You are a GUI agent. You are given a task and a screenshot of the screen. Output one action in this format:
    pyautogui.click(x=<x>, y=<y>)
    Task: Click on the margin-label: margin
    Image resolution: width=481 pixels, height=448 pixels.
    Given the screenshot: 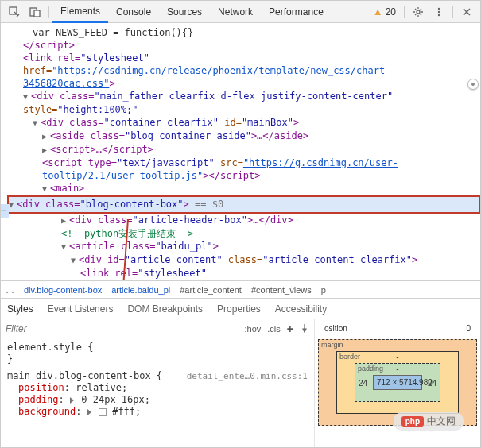 What is the action you would take?
    pyautogui.click(x=332, y=345)
    